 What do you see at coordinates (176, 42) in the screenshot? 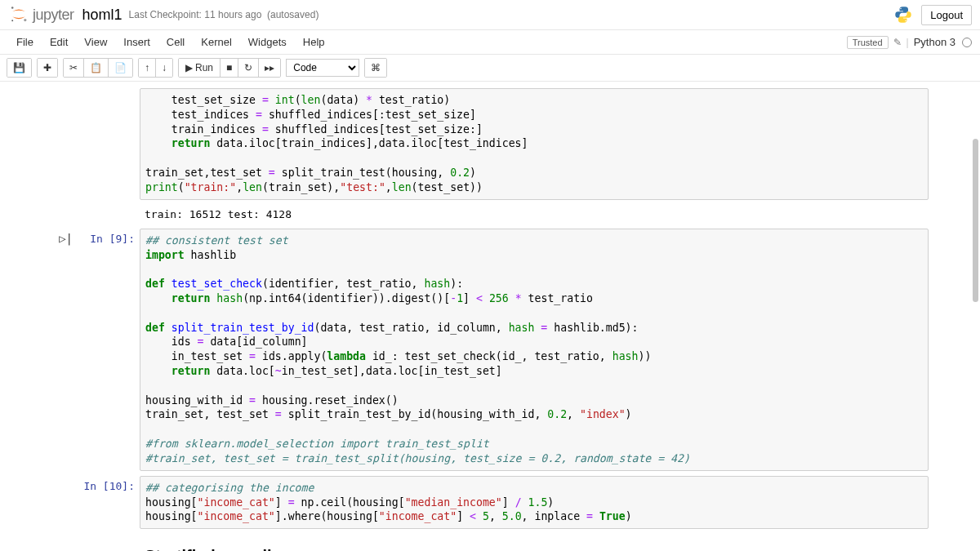
I see `menu-cell: Cell` at bounding box center [176, 42].